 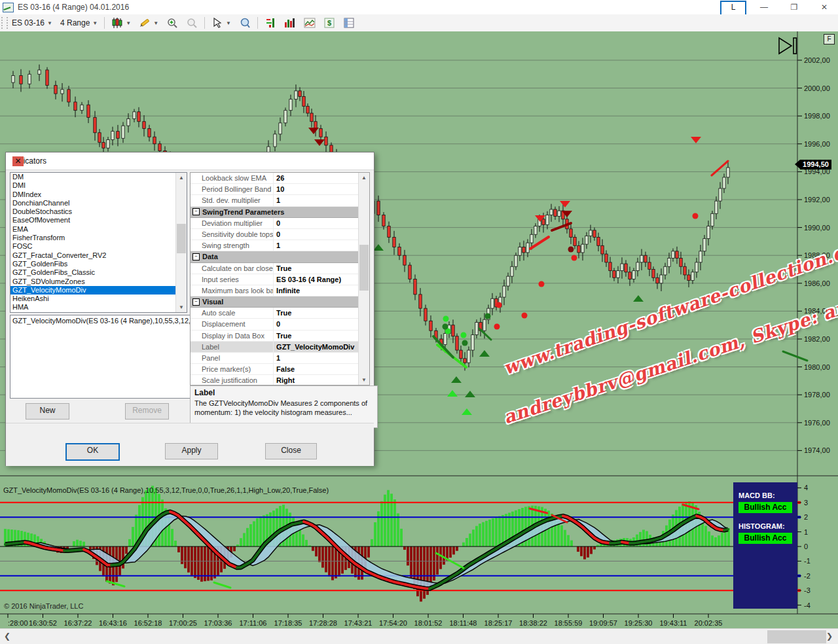 What do you see at coordinates (191, 452) in the screenshot?
I see `apply-button: Apply` at bounding box center [191, 452].